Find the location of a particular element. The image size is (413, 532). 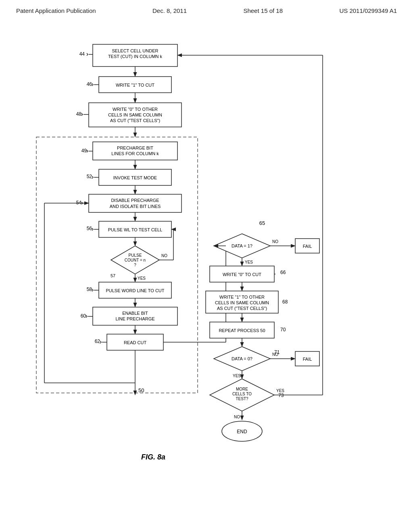

svg-text: COUNT = n is located at coordinates (135, 260).